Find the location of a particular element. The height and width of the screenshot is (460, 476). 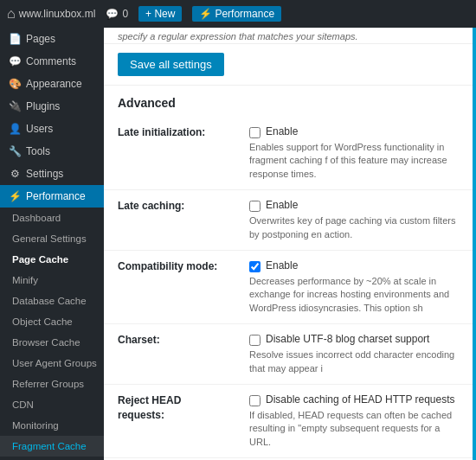

comments-item: 💬 0 is located at coordinates (117, 14).